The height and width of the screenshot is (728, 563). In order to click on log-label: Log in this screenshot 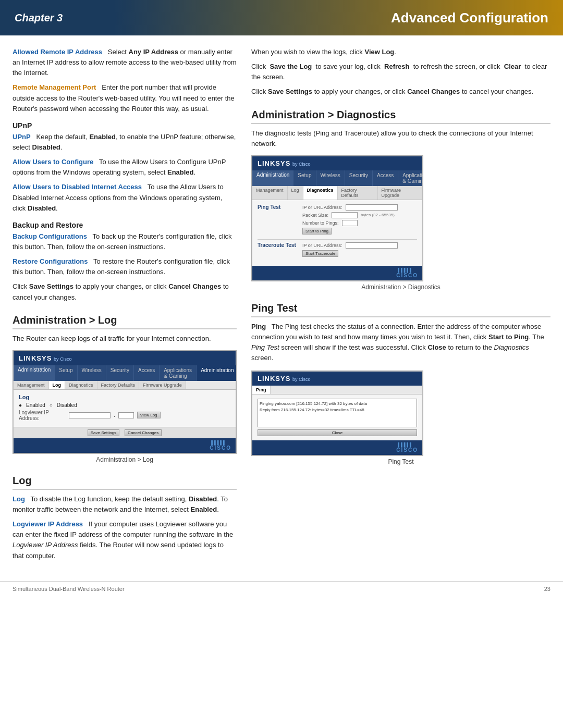, I will do `click(19, 499)`.